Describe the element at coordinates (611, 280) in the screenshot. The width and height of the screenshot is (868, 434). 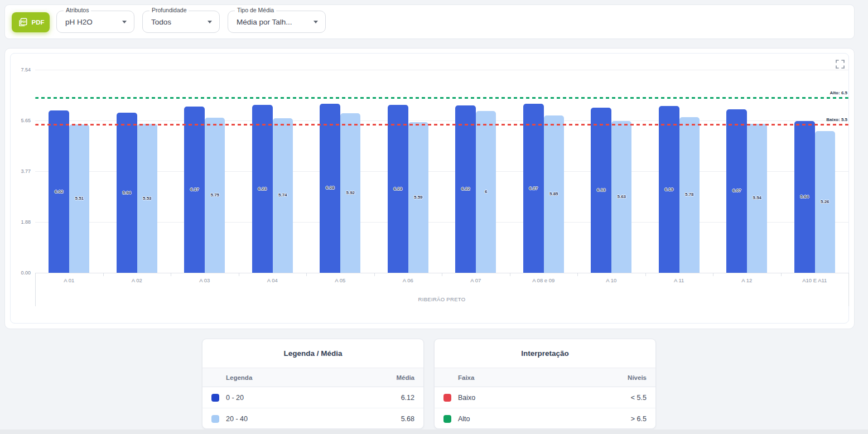
I see `x-axis-category-label: A 10` at that location.